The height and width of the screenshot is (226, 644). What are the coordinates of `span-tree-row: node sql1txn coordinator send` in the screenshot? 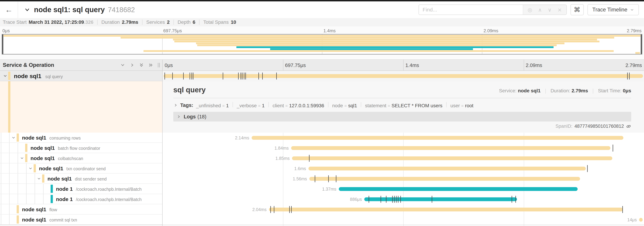 It's located at (81, 169).